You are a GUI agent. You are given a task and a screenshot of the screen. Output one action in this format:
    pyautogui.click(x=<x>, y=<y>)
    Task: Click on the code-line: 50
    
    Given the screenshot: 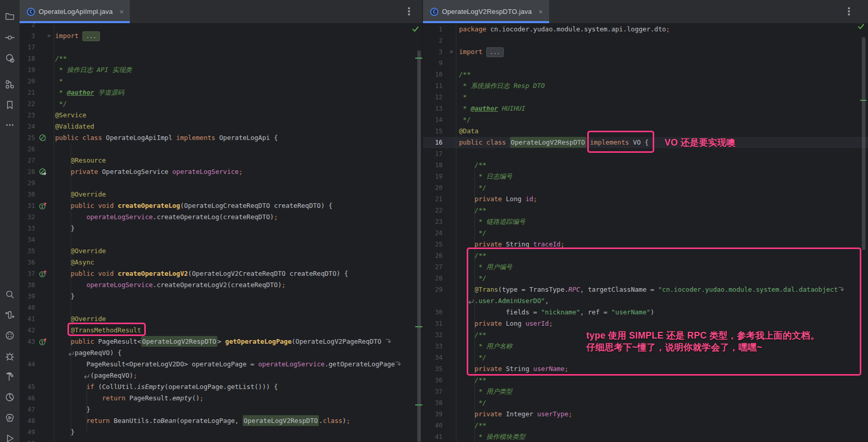 What is the action you would take?
    pyautogui.click(x=221, y=440)
    